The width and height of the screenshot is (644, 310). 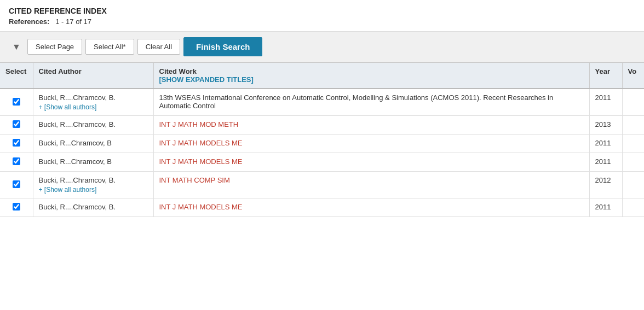 I want to click on sort-arrow-icon: ▼, so click(x=16, y=47).